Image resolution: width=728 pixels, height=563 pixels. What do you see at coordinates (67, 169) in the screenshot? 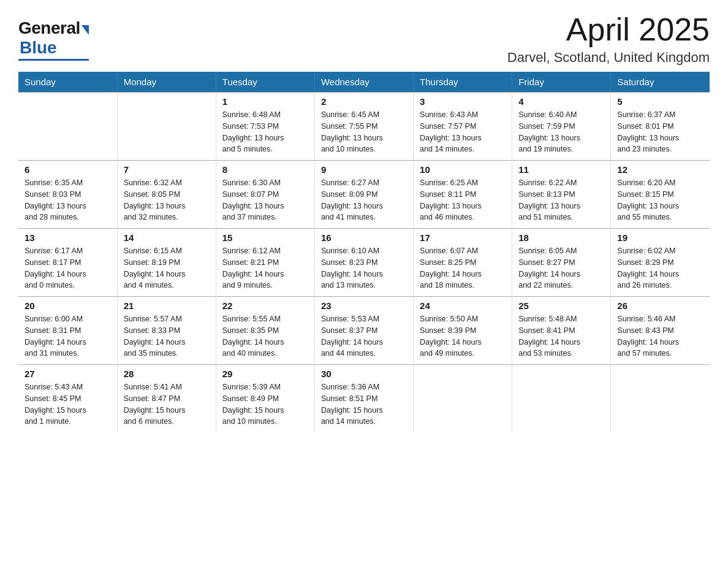
I see `day-number: 6` at bounding box center [67, 169].